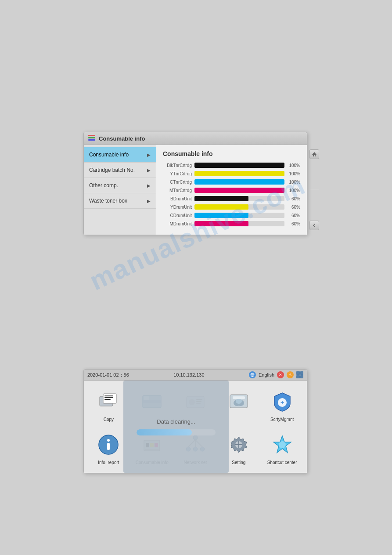 This screenshot has height=555, width=392. I want to click on progress-label-y-tnr: YTnrCrtrdg, so click(179, 174).